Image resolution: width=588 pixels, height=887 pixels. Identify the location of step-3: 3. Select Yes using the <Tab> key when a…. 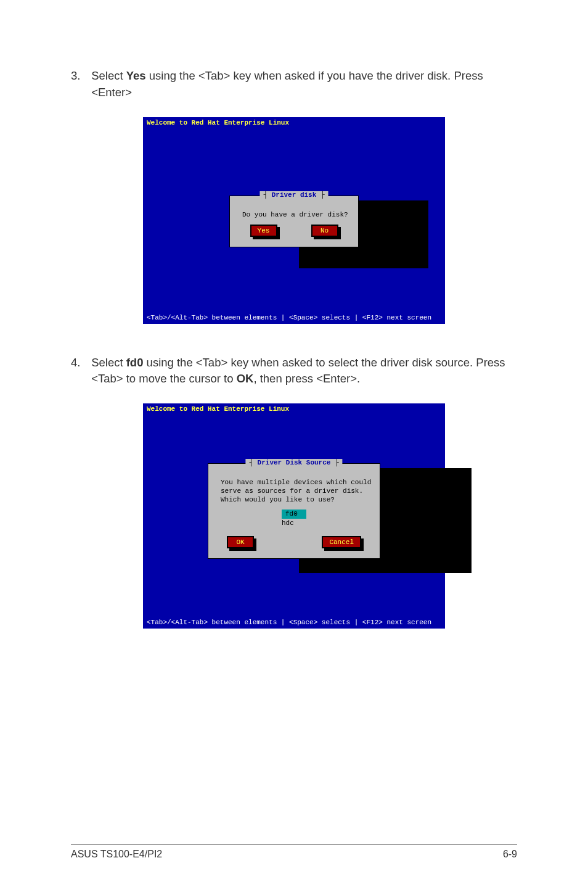
(294, 85).